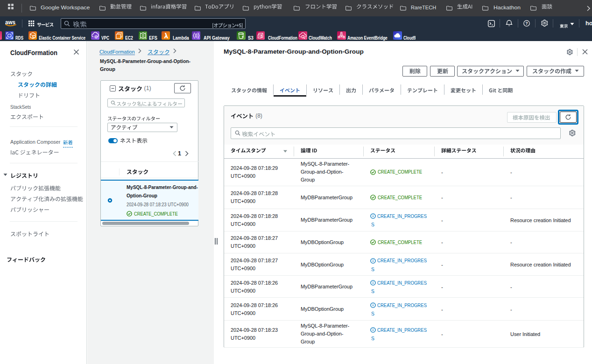  What do you see at coordinates (106, 38) in the screenshot?
I see `svg-text: VPC` at bounding box center [106, 38].